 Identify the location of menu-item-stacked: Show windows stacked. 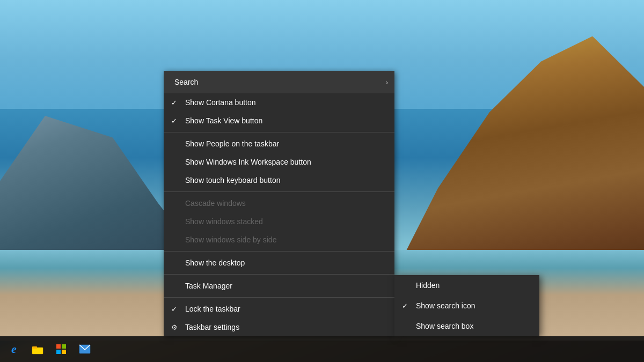
(279, 221).